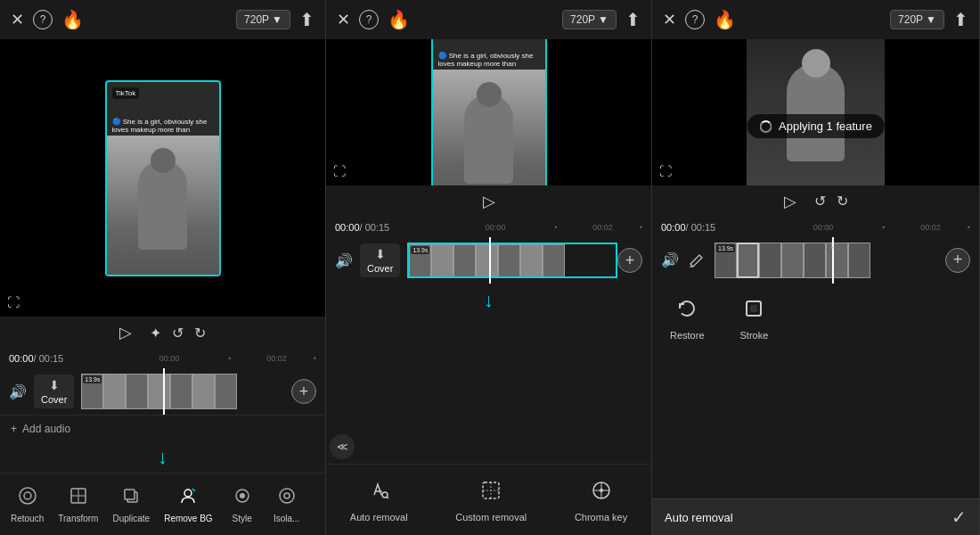  I want to click on upload-button-3: ⬆, so click(960, 20).